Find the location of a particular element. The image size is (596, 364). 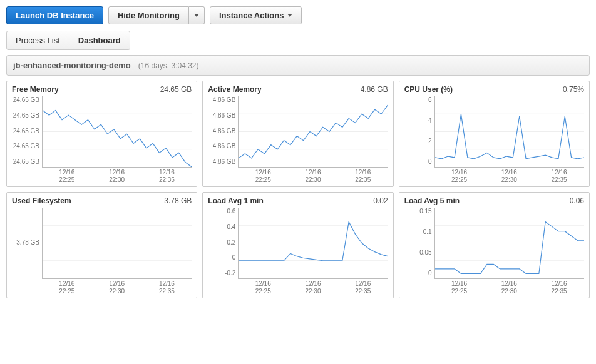

toolbar: Launch DB Instance Hide Monitoring Insta… is located at coordinates (298, 15).